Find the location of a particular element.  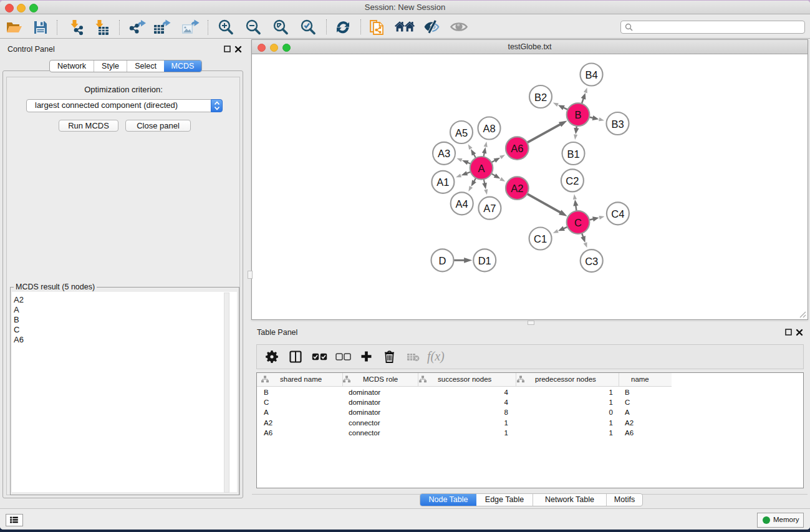

svg-text: C is located at coordinates (578, 223).